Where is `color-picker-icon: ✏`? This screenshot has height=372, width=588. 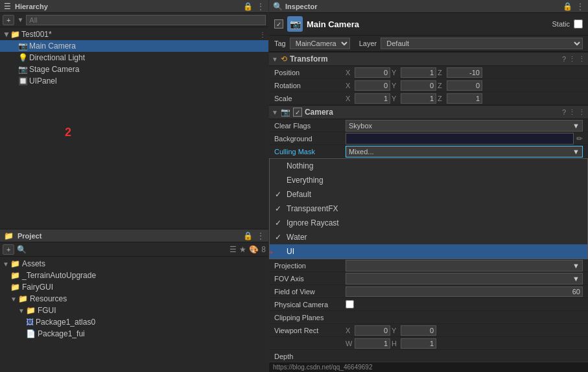 color-picker-icon: ✏ is located at coordinates (580, 139).